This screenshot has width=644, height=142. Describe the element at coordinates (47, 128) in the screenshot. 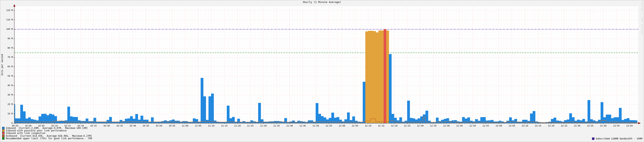

I see `legend-item-0: Inbound [Current-2.69M, Average-9.07M, M…` at that location.